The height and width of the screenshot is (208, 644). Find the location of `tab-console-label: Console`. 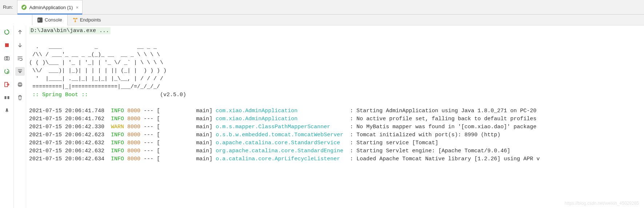

tab-console-label: Console is located at coordinates (53, 20).